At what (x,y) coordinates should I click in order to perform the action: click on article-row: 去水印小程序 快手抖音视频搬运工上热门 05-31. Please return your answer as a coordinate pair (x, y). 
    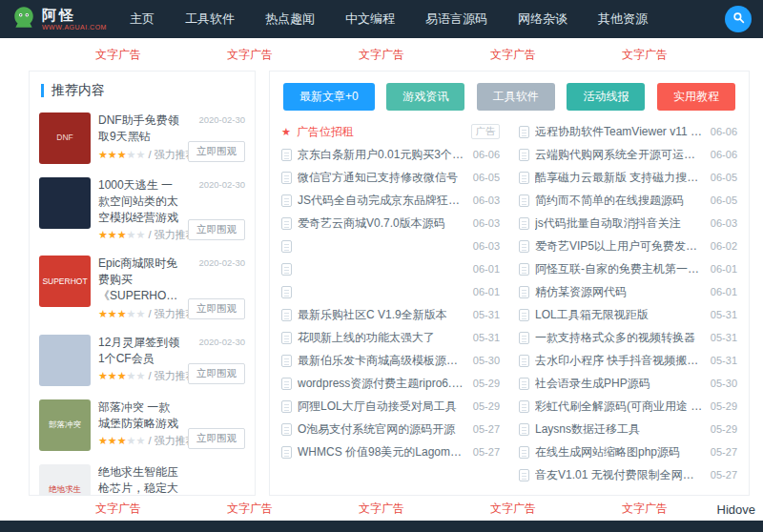
    Looking at the image, I should click on (628, 360).